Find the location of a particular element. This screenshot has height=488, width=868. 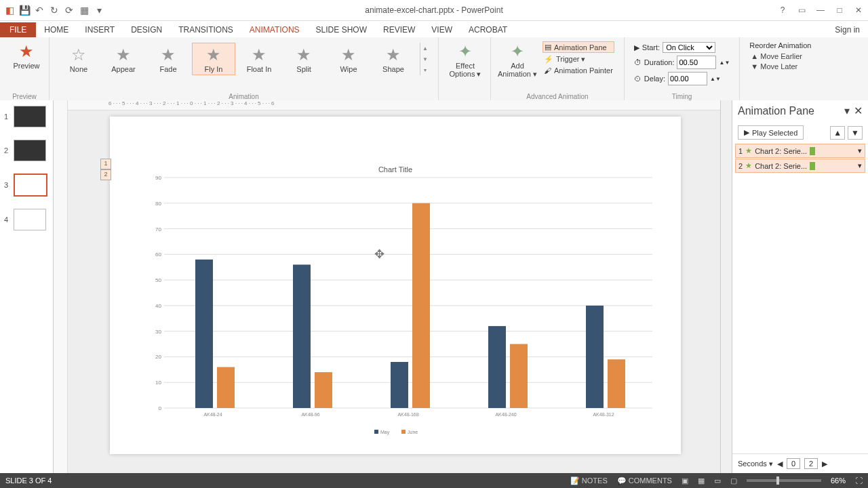

tab-transitions: TRANSITIONS is located at coordinates (206, 30).